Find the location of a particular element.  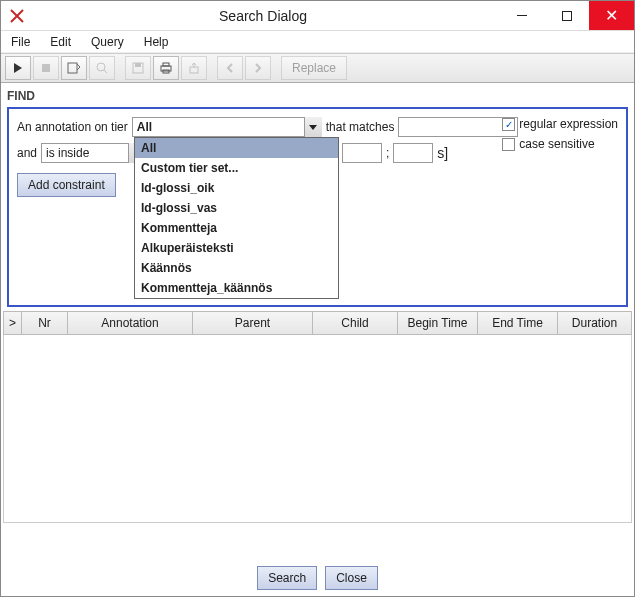

label-annotation-on-tier: An annotation on tier is located at coordinates (72, 127).